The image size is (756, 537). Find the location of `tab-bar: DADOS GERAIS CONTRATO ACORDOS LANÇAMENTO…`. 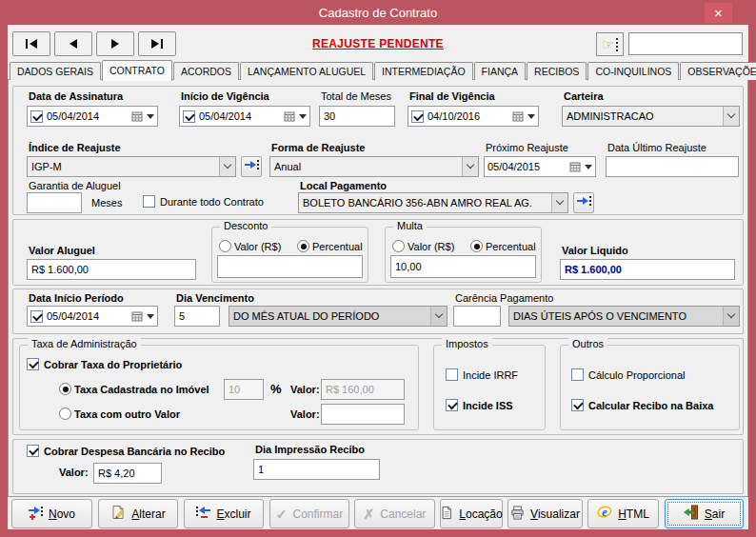

tab-bar: DADOS GERAIS CONTRATO ACORDOS LANÇAMENTO… is located at coordinates (378, 70).